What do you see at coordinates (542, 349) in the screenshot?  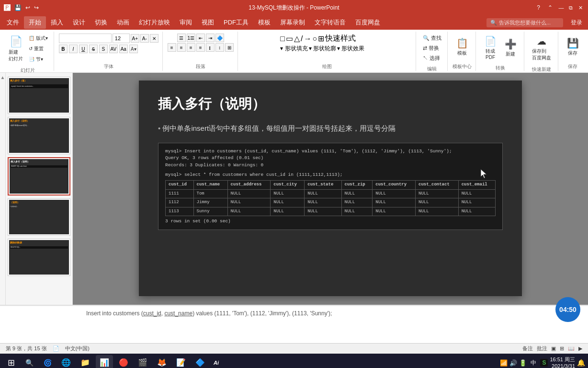 I see `comment-status-btn: 批注` at bounding box center [542, 349].